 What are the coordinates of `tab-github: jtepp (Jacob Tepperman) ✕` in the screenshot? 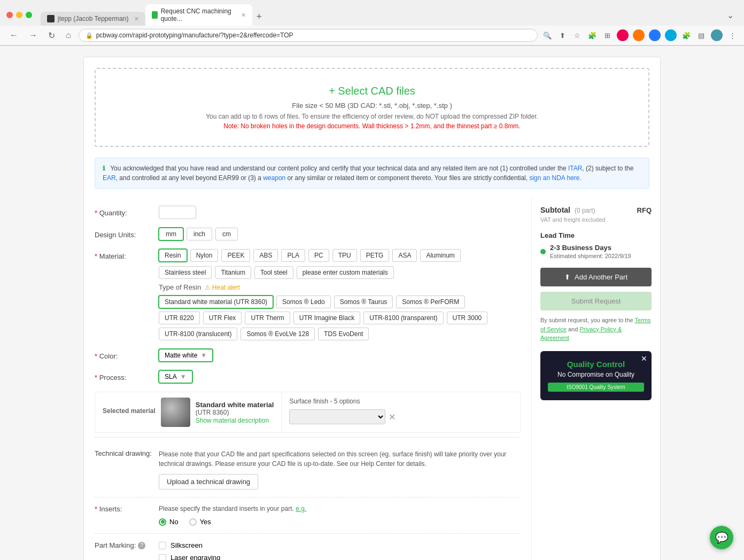 It's located at (93, 19).